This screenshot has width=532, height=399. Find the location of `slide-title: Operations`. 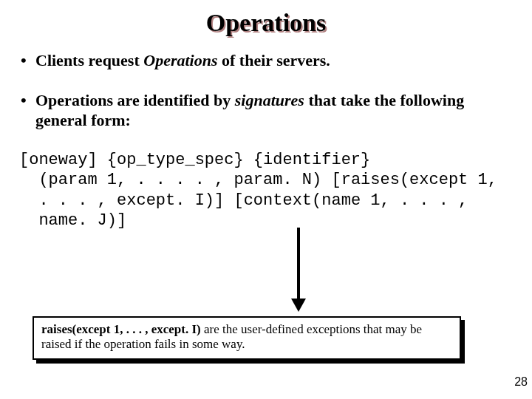

slide-title: Operations is located at coordinates (266, 23).